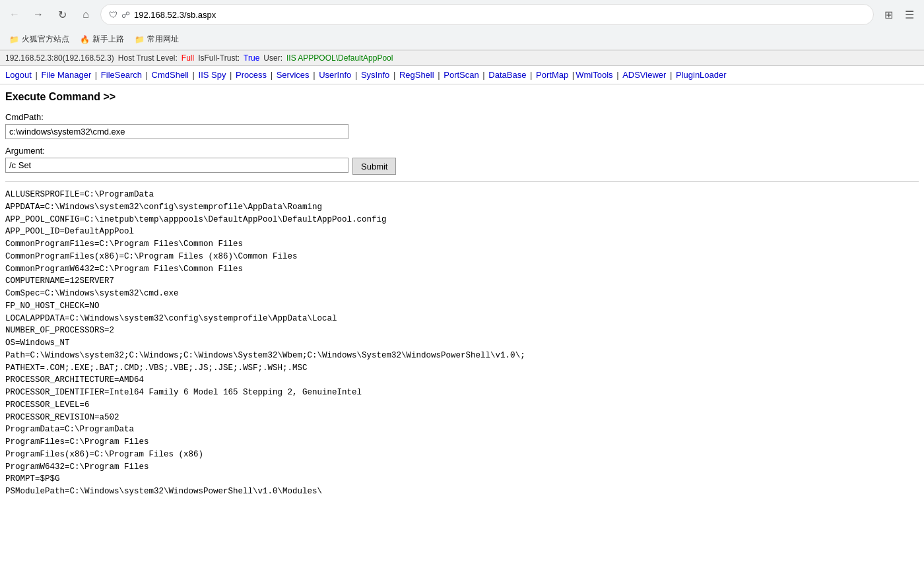  I want to click on bookmark-newbie: 🔥 新手上路, so click(102, 40).